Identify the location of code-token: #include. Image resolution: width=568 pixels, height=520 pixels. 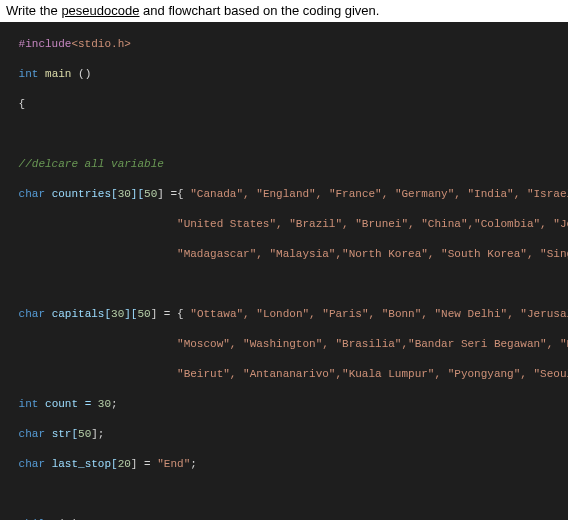
(46, 44).